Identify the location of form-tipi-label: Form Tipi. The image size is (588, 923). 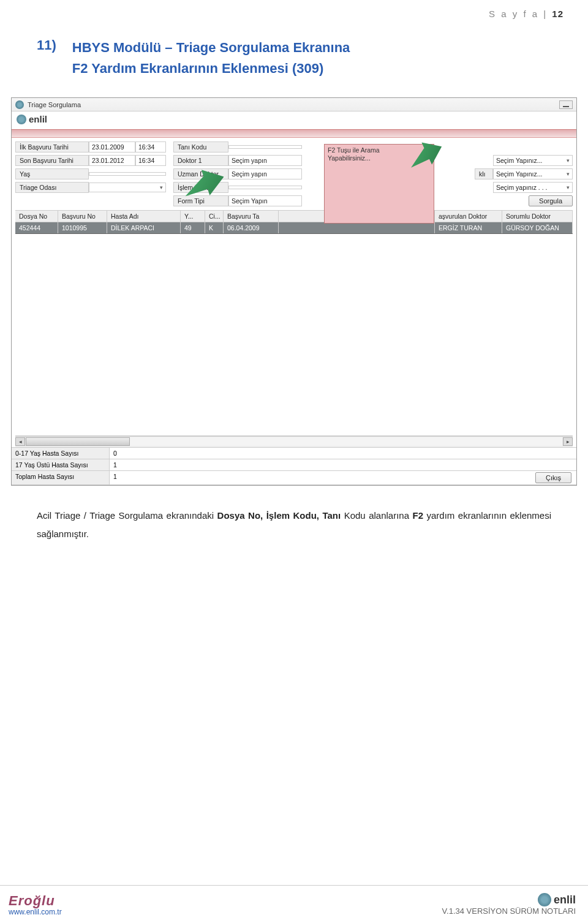
(201, 201).